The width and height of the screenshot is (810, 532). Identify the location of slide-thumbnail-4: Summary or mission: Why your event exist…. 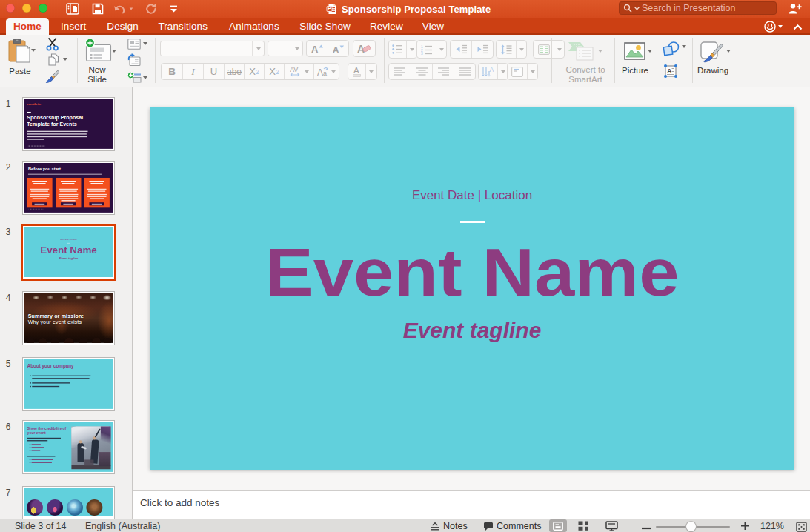
(68, 319).